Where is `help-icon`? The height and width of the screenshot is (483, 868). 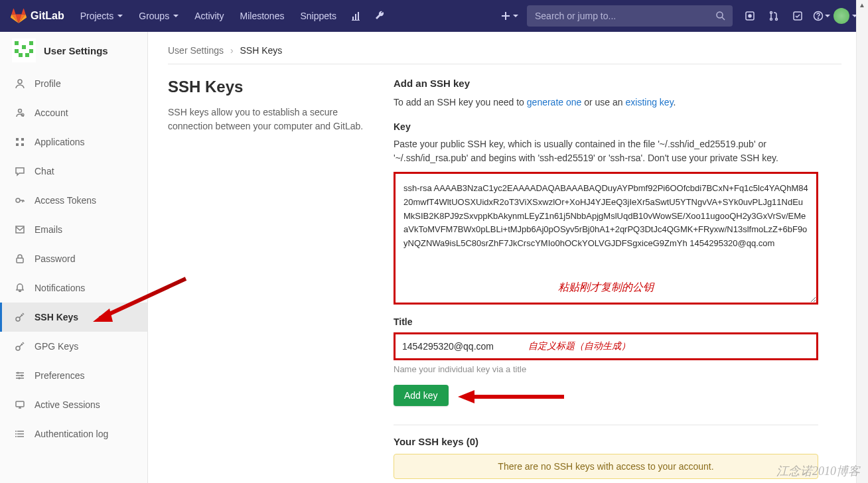 help-icon is located at coordinates (822, 16).